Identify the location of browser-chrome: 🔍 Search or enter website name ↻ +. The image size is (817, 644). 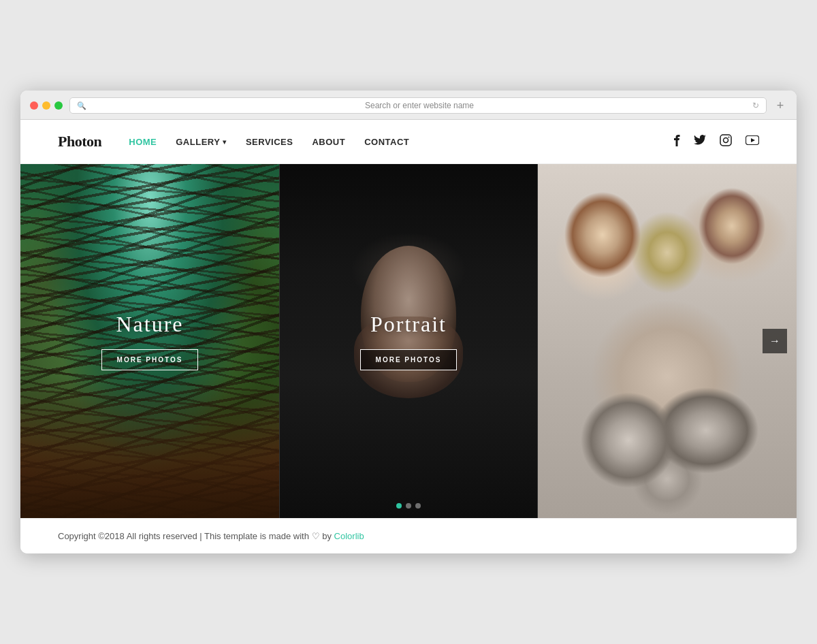
(408, 105).